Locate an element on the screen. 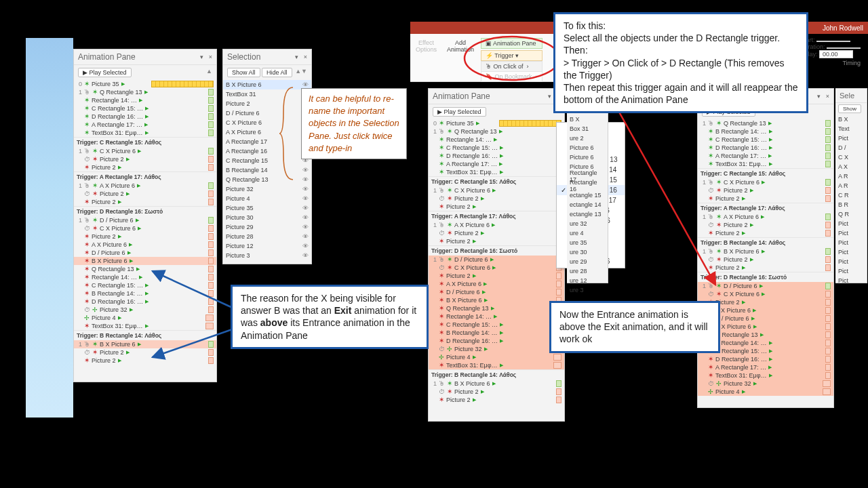 The height and width of the screenshot is (488, 868). selection-item: ectangle 14 is located at coordinates (587, 205).